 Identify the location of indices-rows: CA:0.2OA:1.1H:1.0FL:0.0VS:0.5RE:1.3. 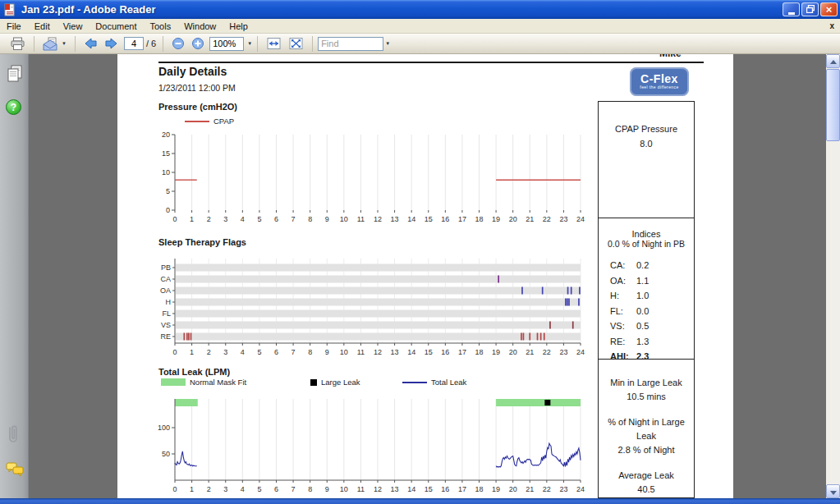
(652, 305).